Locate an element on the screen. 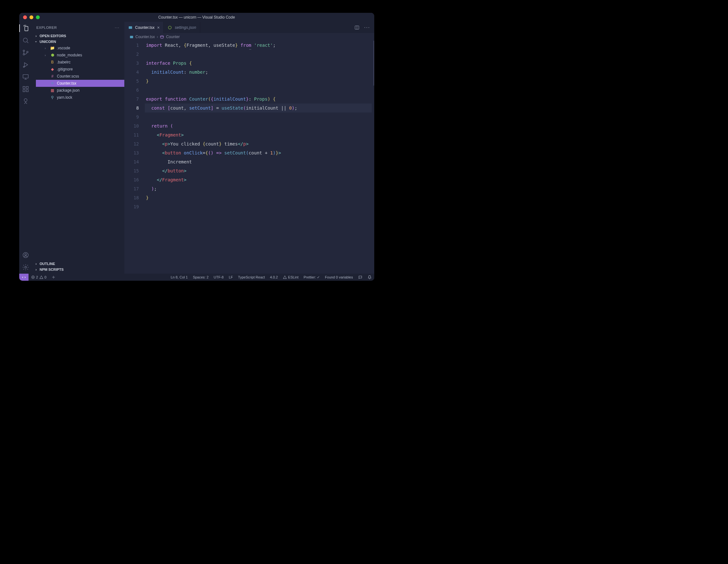 The height and width of the screenshot is (564, 728). code-line: const [count, setCount] = useState(initi… is located at coordinates (258, 108).